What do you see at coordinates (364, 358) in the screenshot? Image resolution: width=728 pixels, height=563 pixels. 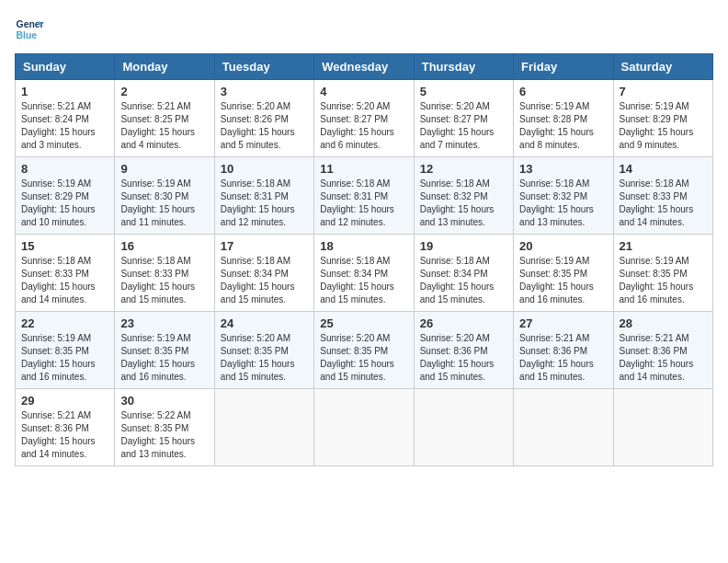 I see `cell-info: Sunrise: 5:20 AM Sunset: 8:35 PM Dayligh…` at bounding box center [364, 358].